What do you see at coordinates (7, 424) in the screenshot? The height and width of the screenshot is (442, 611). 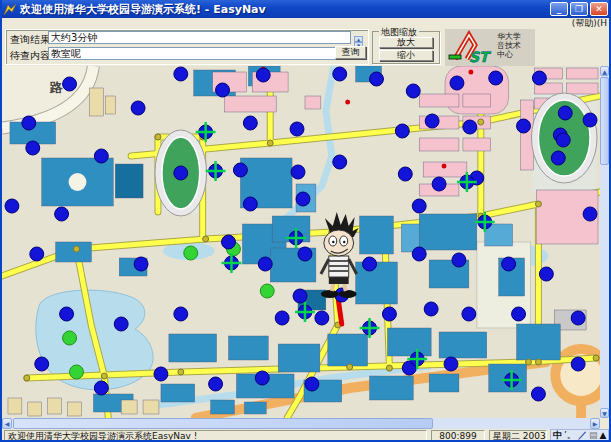 I see `scroll-left-icon: ◀` at bounding box center [7, 424].